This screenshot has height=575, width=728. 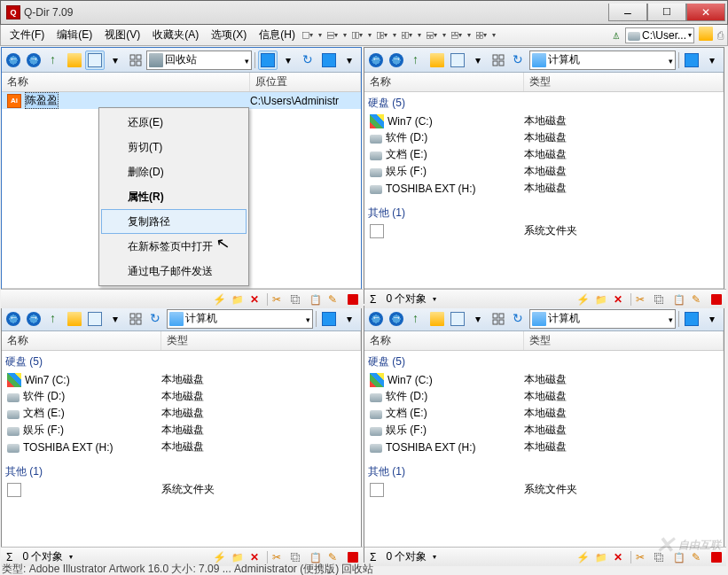 I want to click on layout-3d-icon, so click(x=457, y=35).